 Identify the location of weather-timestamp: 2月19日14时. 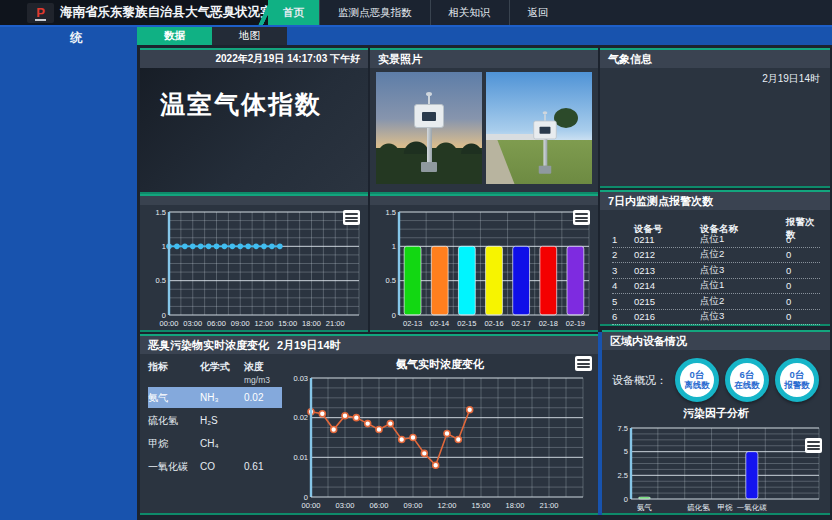
(715, 79).